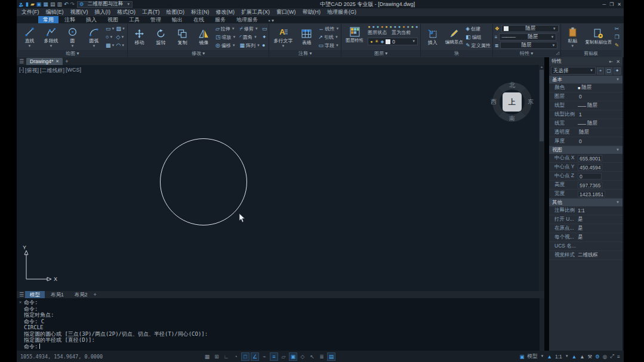 Image resolution: width=644 pixels, height=362 pixels. I want to click on auto-scale-icon: ▲, so click(582, 357).